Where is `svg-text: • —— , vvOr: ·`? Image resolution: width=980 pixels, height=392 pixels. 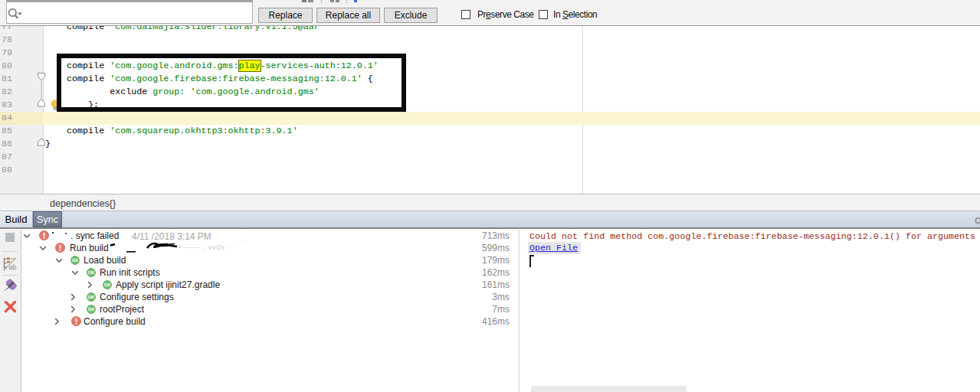 svg-text: • —— , vvOr: · is located at coordinates (206, 247).